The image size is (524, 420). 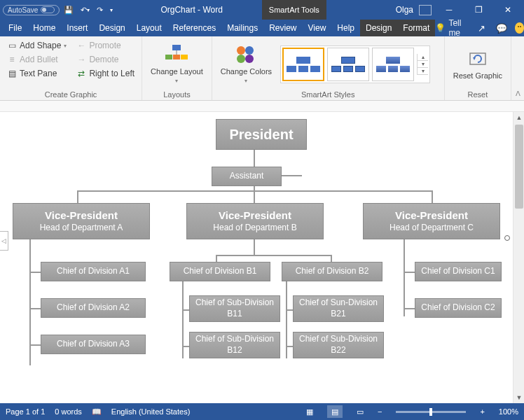 What do you see at coordinates (518, 118) in the screenshot?
I see `scroll-up-icon: ▲` at bounding box center [518, 118].